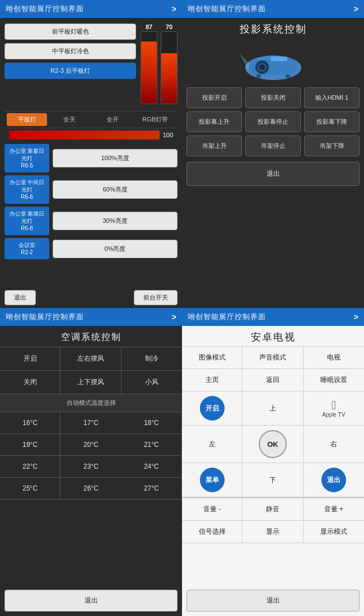  What do you see at coordinates (169, 64) in the screenshot?
I see `slider-2-wrap: 70` at bounding box center [169, 64].